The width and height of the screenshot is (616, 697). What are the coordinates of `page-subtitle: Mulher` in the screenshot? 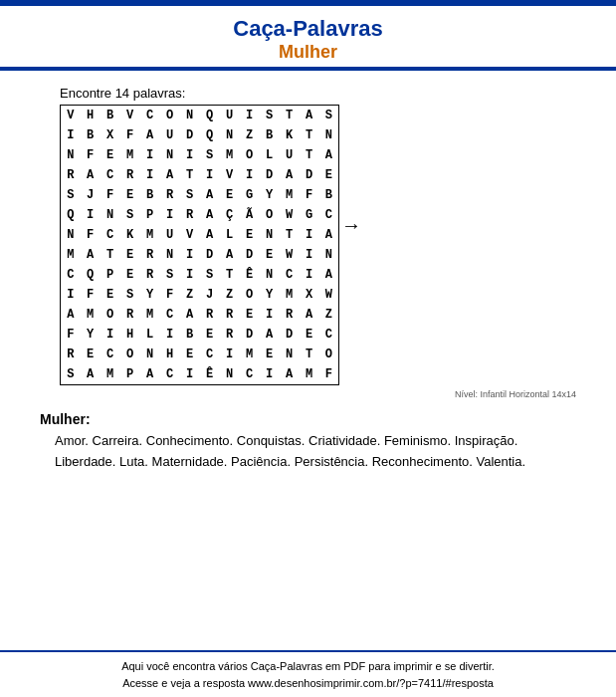 It's located at (308, 52).